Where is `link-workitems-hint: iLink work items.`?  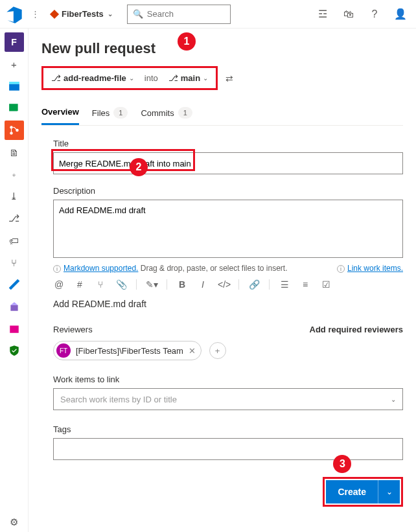
link-workitems-hint: iLink work items. is located at coordinates (370, 268).